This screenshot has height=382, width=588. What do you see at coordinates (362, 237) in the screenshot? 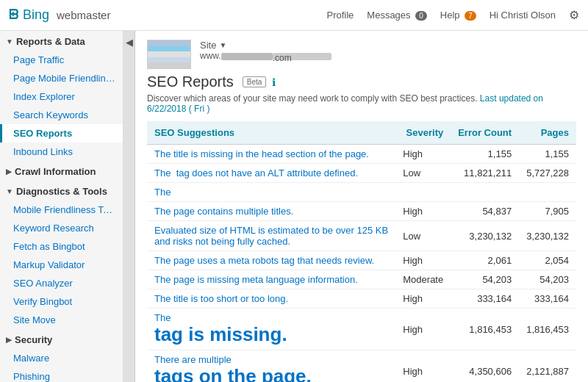
I see `table-row: Evaluated size of HTML is estimated to b…` at bounding box center [362, 237].